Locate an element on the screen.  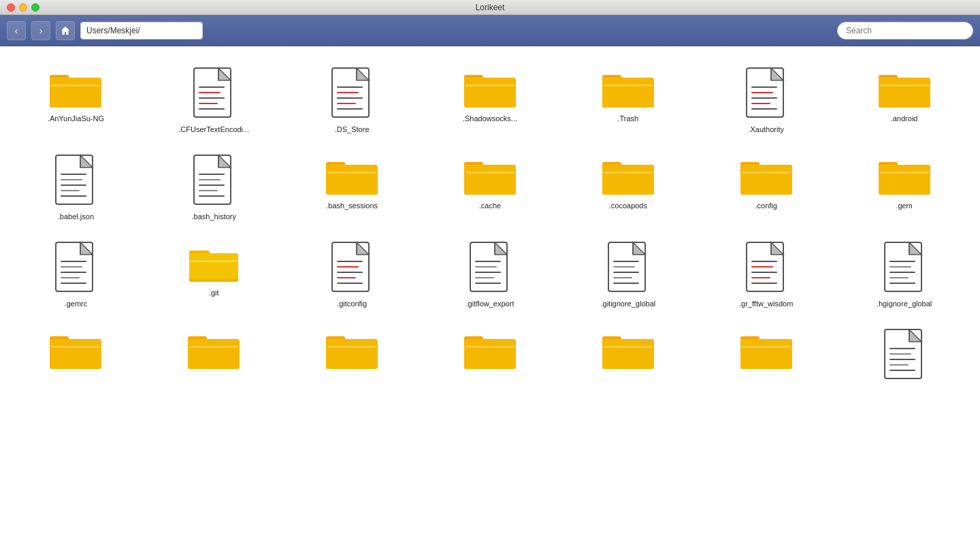
file-name: .cocoapods is located at coordinates (628, 206).